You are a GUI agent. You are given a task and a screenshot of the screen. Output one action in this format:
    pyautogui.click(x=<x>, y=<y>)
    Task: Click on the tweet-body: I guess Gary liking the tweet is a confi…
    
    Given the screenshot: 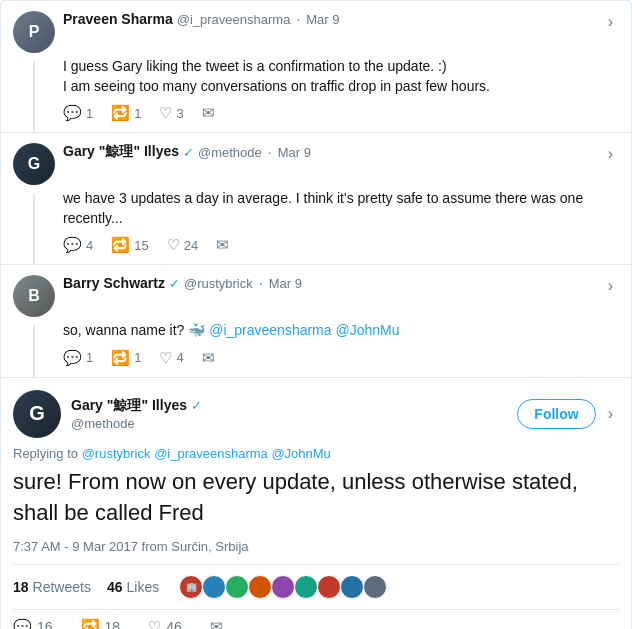 What is the action you would take?
    pyautogui.click(x=341, y=76)
    